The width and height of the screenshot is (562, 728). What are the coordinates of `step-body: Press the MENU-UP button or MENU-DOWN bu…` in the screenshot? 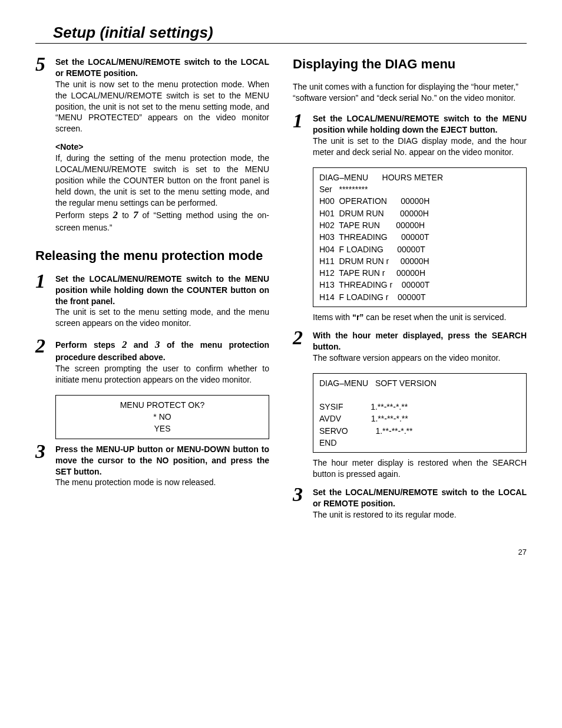 It's located at (163, 466).